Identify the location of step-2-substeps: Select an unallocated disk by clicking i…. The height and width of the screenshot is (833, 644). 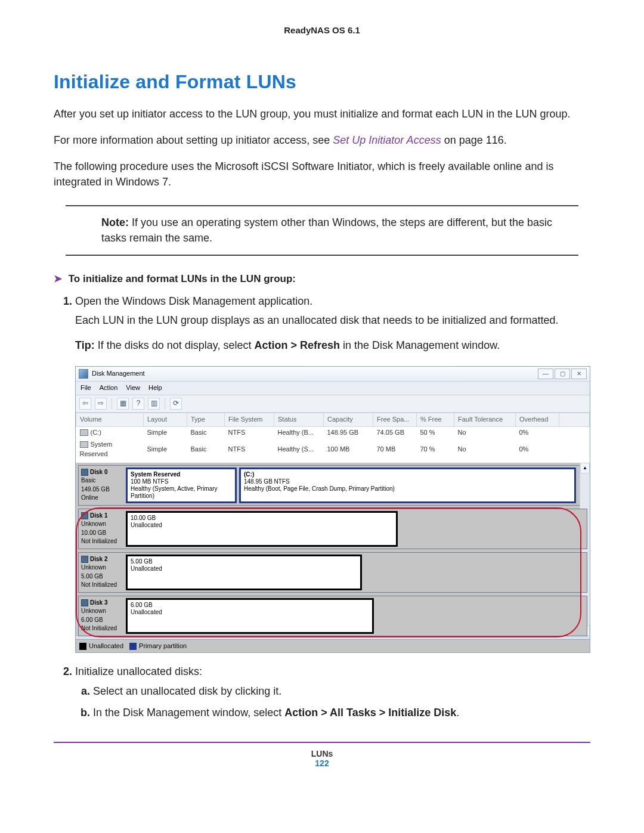
(342, 702).